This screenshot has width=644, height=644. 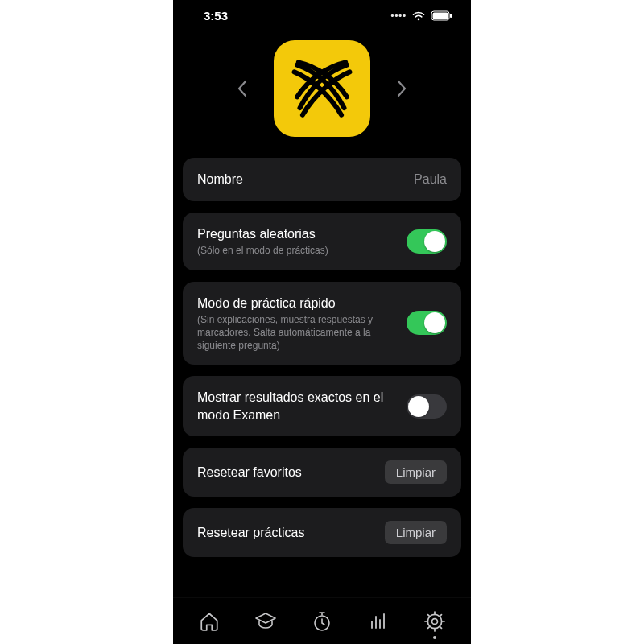 What do you see at coordinates (322, 180) in the screenshot?
I see `name-row: Nombre Paula` at bounding box center [322, 180].